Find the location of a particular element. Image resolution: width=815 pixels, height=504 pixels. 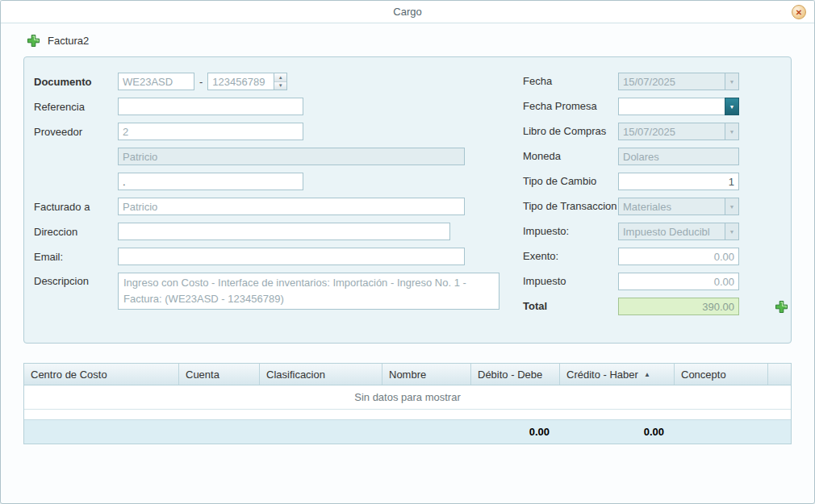

libro-compras-row: Libro de Compras ▼ is located at coordinates (655, 131).